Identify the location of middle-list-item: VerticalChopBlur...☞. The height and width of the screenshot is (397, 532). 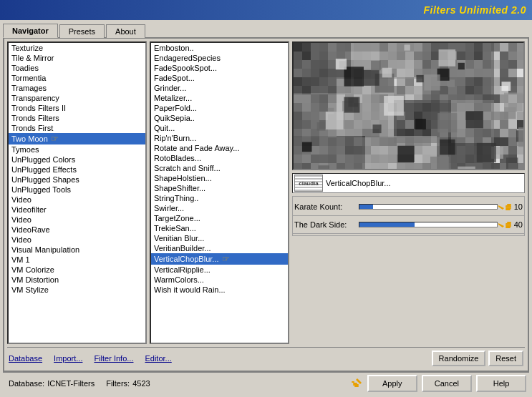
(219, 259).